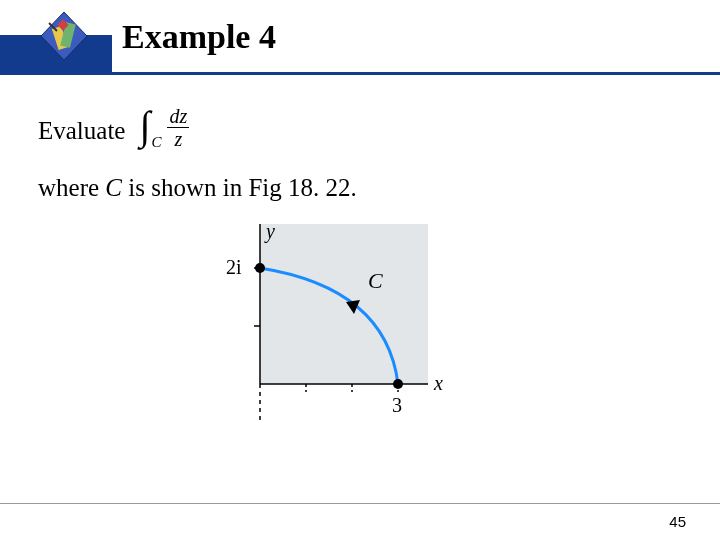 This screenshot has width=720, height=540. What do you see at coordinates (64, 36) in the screenshot?
I see `decorative-math-icon` at bounding box center [64, 36].